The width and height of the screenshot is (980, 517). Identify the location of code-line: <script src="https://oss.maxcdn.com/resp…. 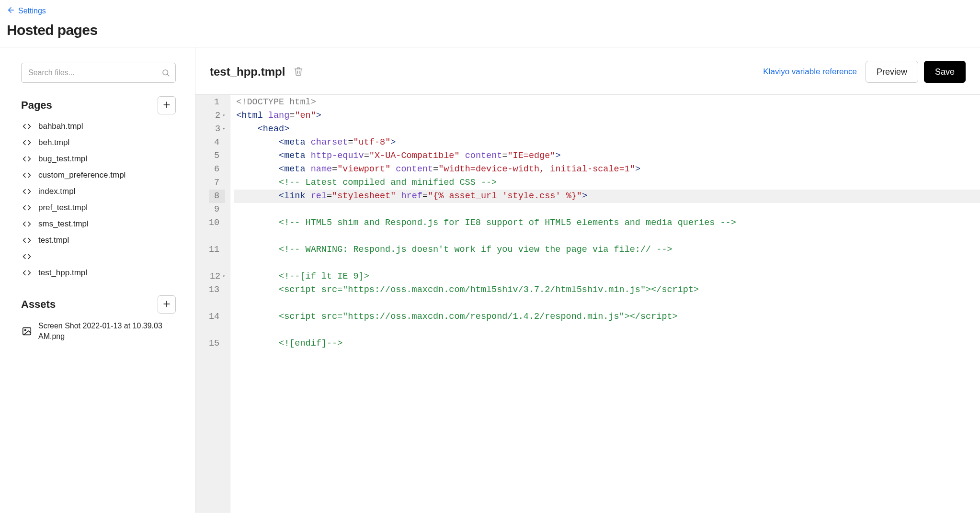
(607, 324).